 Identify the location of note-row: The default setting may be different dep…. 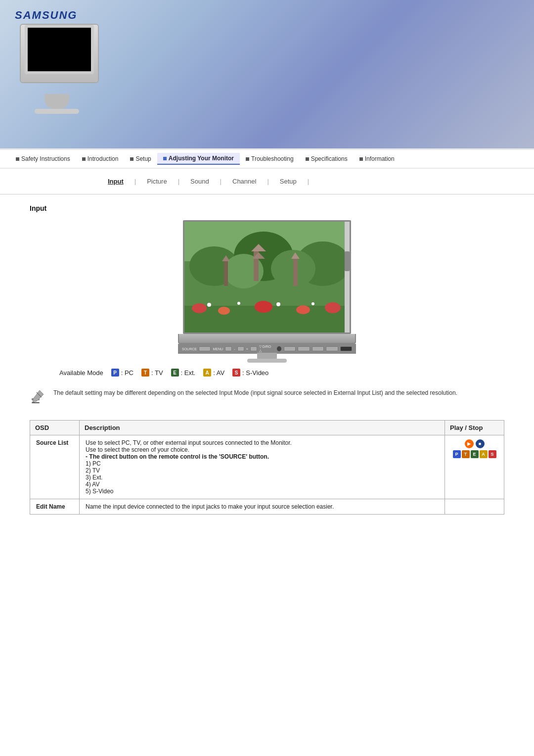
(267, 397).